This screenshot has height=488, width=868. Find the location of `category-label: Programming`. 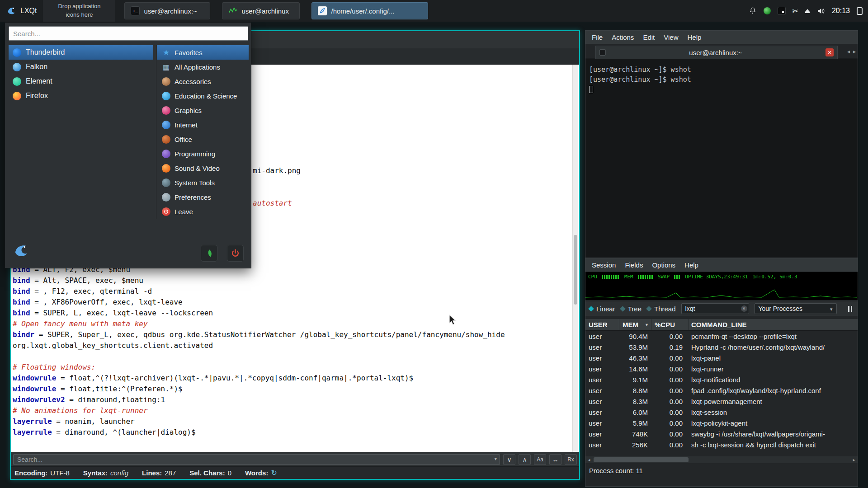

category-label: Programming is located at coordinates (195, 154).